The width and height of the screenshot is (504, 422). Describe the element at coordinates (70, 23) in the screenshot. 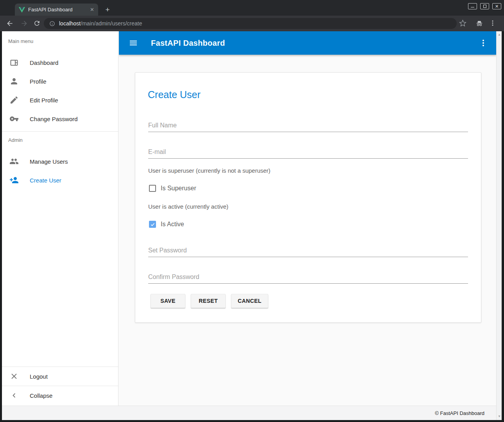

I see `url-host: localhost` at that location.